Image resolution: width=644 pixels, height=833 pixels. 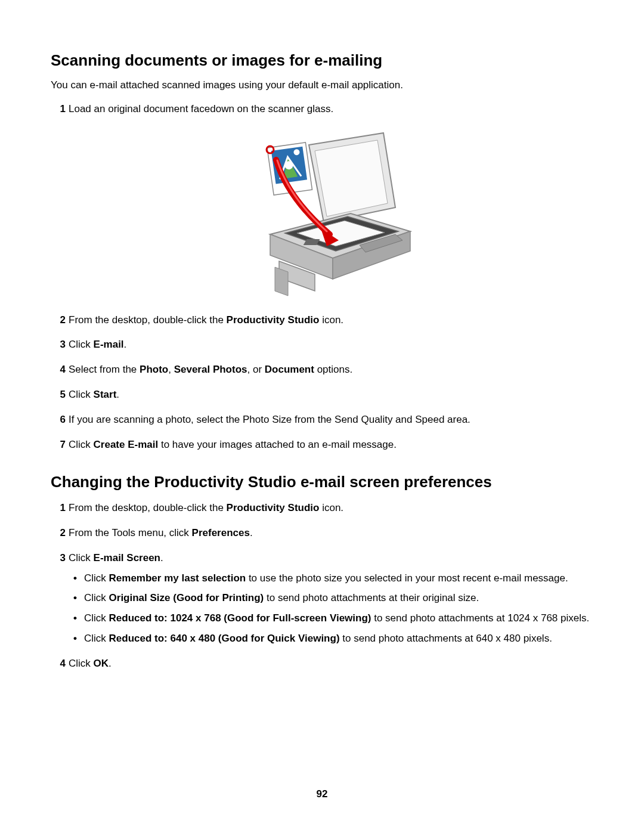 I want to click on step-6: 6 If you are scanning a photo, select th…, so click(x=321, y=420).